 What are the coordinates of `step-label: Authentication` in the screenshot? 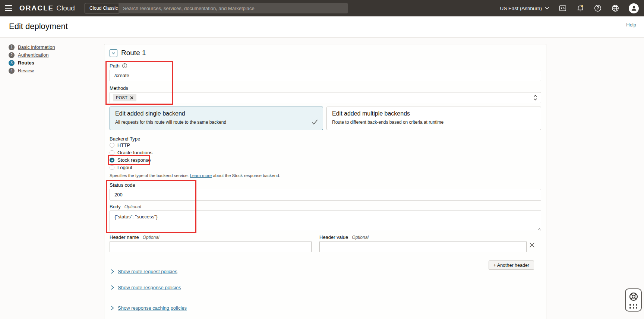 It's located at (33, 55).